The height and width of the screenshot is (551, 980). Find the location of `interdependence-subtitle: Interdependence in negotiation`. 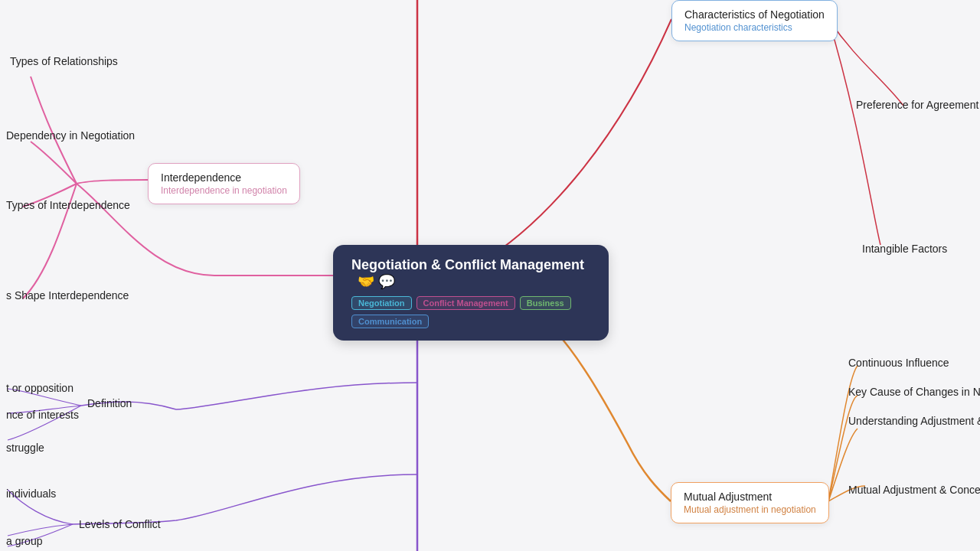

interdependence-subtitle: Interdependence in negotiation is located at coordinates (224, 191).